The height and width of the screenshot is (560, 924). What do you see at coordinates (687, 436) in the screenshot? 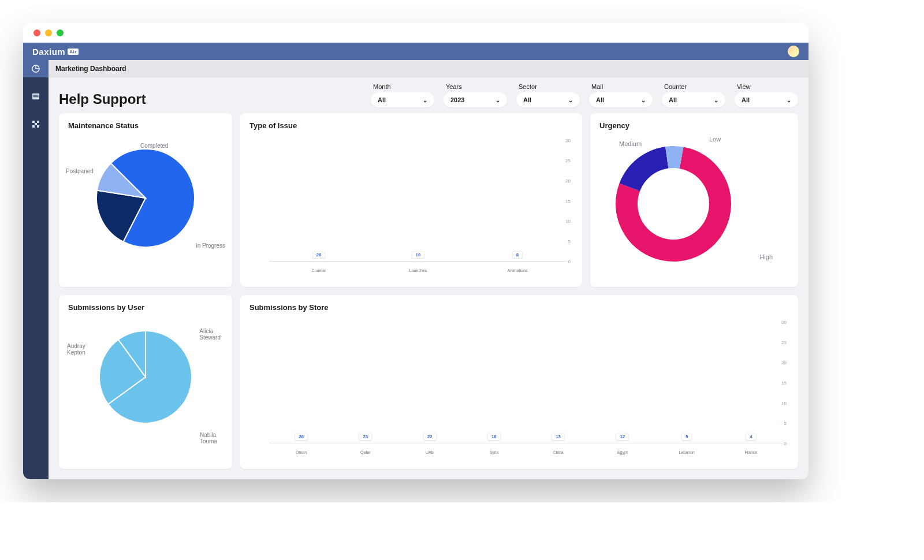
I see `bar-value-label: 9` at bounding box center [687, 436].